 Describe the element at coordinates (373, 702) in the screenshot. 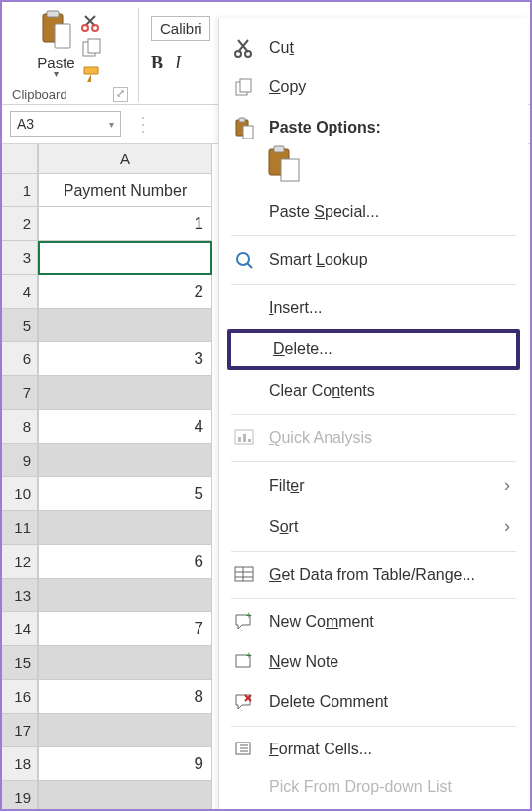

I see `menu-delete-comment: Delete Comment` at that location.